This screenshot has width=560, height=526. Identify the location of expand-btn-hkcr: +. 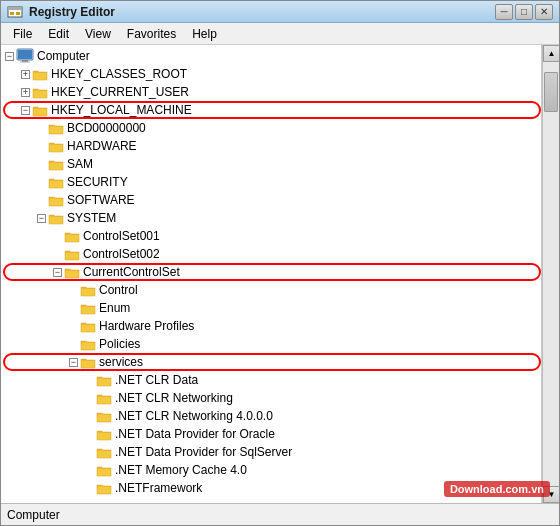
(26, 74).